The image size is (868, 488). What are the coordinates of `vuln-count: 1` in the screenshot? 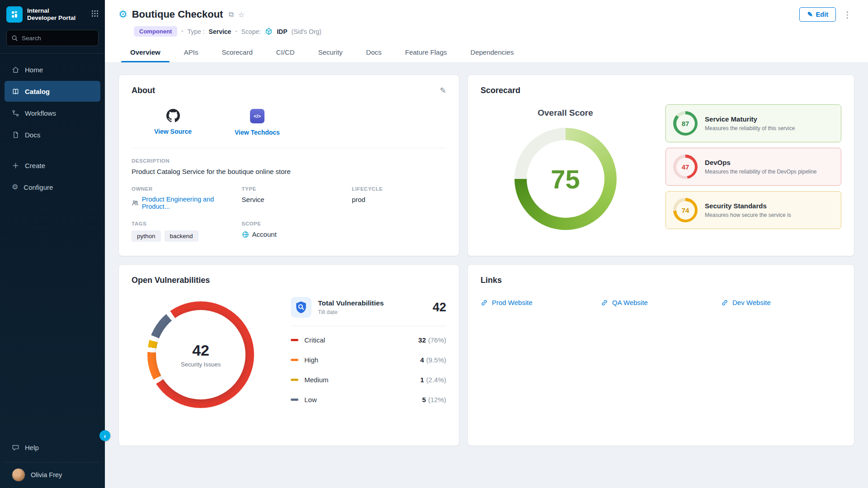 It's located at (422, 380).